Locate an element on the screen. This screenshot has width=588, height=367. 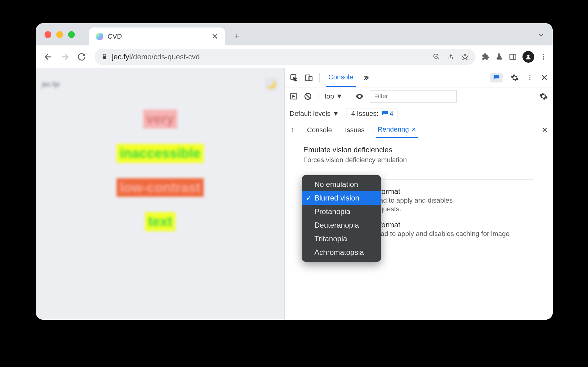
close-tab-icon: ✕ is located at coordinates (414, 129).